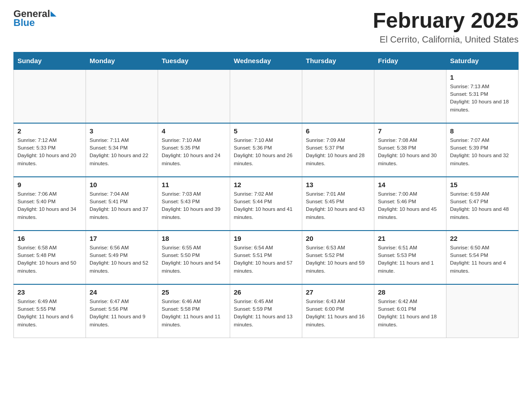 Image resolution: width=532 pixels, height=411 pixels. Describe the element at coordinates (483, 257) in the screenshot. I see `calendar-cell: 22Sunrise: 6:50 AMSunset: 5:54 PMDayligh…` at that location.